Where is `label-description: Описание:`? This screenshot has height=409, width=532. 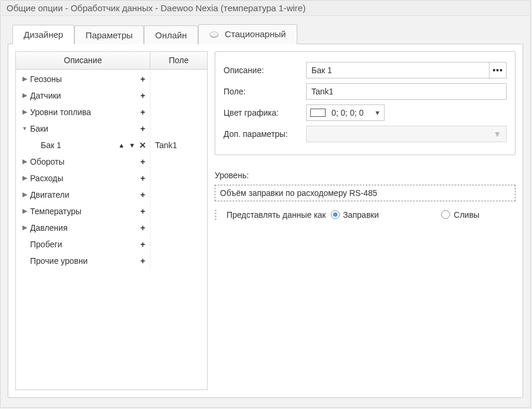 label-description: Описание: is located at coordinates (265, 70).